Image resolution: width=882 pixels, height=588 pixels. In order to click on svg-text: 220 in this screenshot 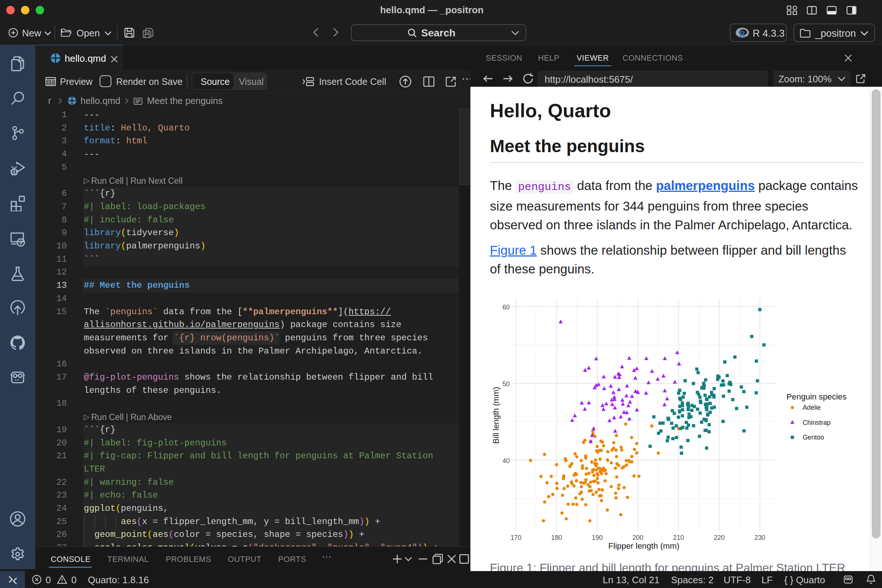, I will do `click(719, 538)`.